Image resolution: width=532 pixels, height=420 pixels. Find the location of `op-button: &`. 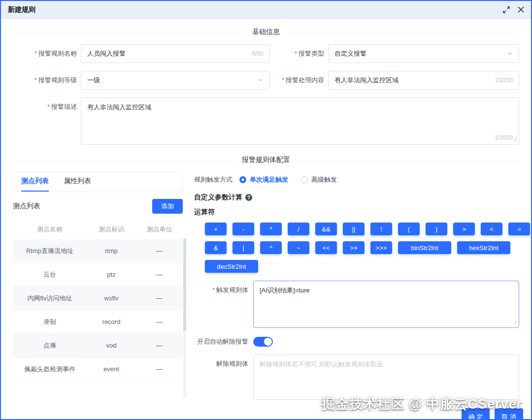

op-button: & is located at coordinates (216, 248).